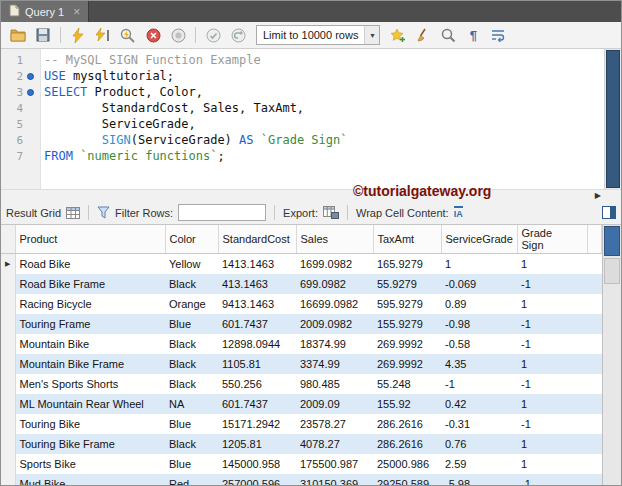 This screenshot has width=622, height=486. I want to click on cell: 155.9279, so click(407, 324).